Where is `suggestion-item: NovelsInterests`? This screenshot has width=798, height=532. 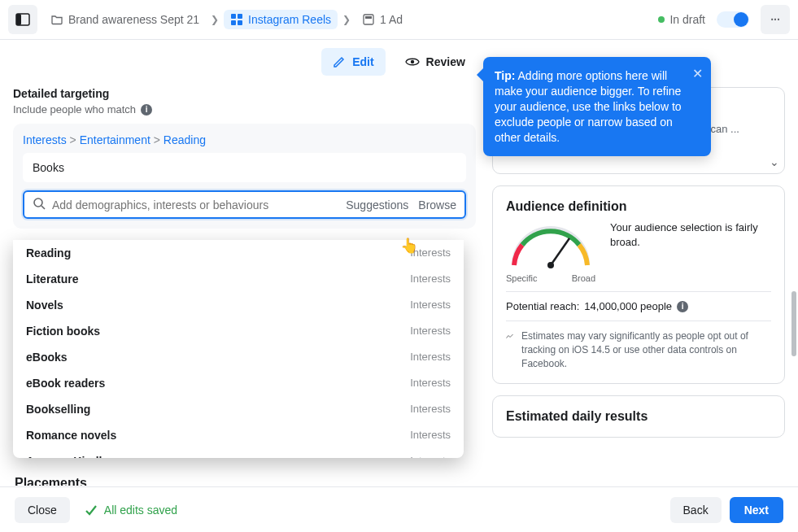 suggestion-item: NovelsInterests is located at coordinates (238, 305).